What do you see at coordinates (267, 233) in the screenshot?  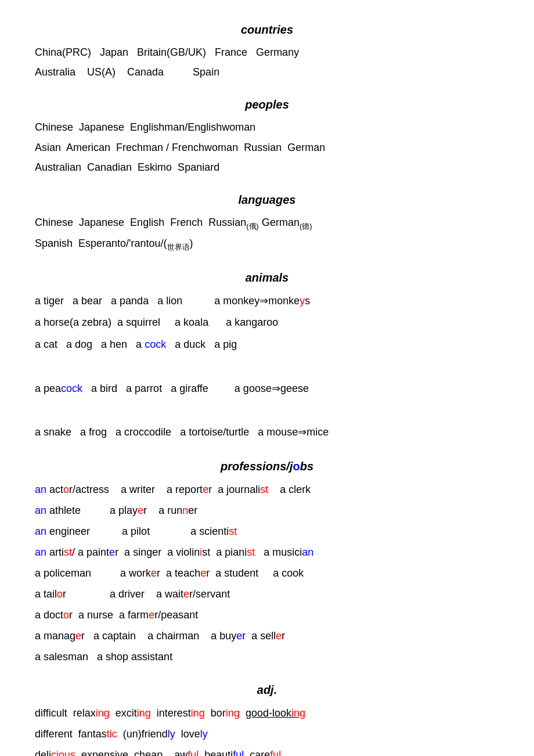 I see `languages-content: Chinese Japanese English French Russian(…` at bounding box center [267, 233].